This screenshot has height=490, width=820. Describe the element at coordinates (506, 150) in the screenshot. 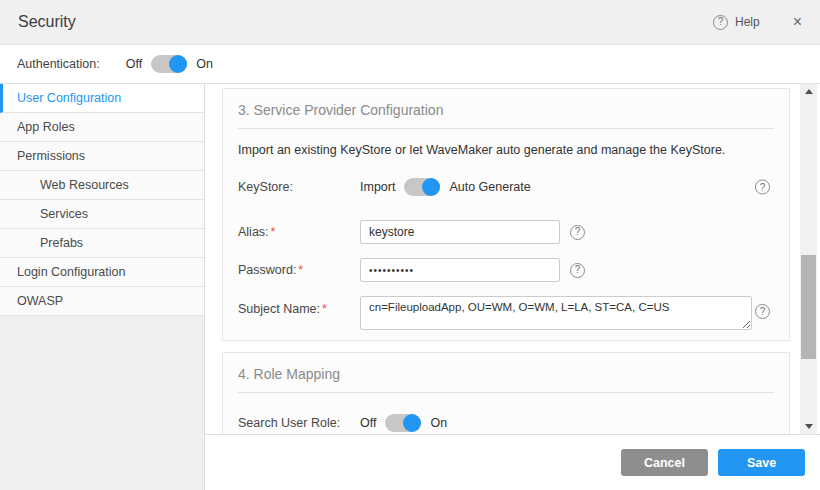

I see `section-description: Import an existing KeyStore or let WaveM…` at that location.